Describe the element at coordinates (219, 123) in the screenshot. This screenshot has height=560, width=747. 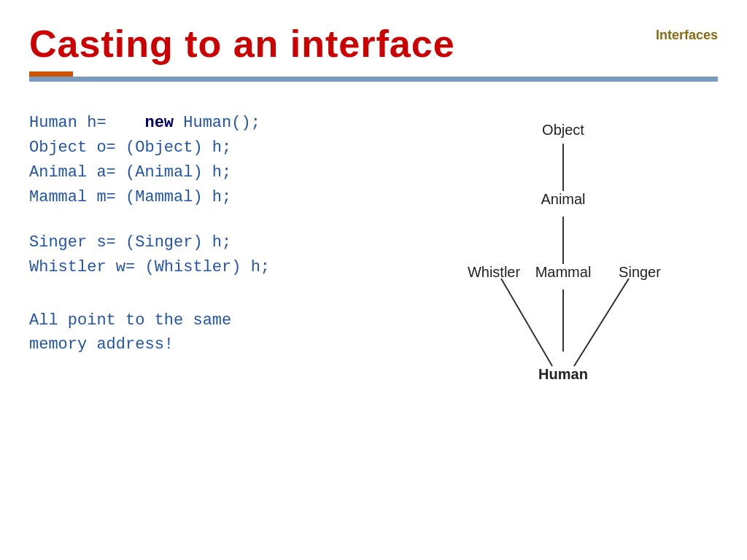
I see `code-line-1: Human h= new Human();` at that location.